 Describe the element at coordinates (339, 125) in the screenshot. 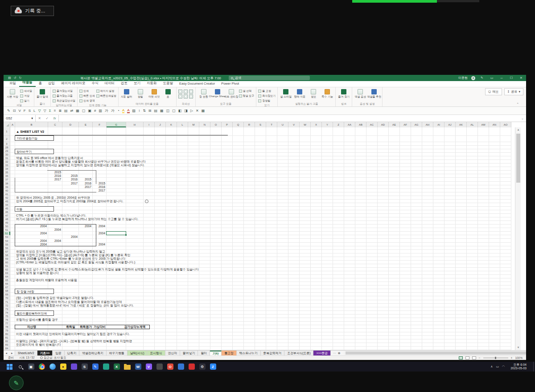

I see `column-header-Z: Z` at that location.